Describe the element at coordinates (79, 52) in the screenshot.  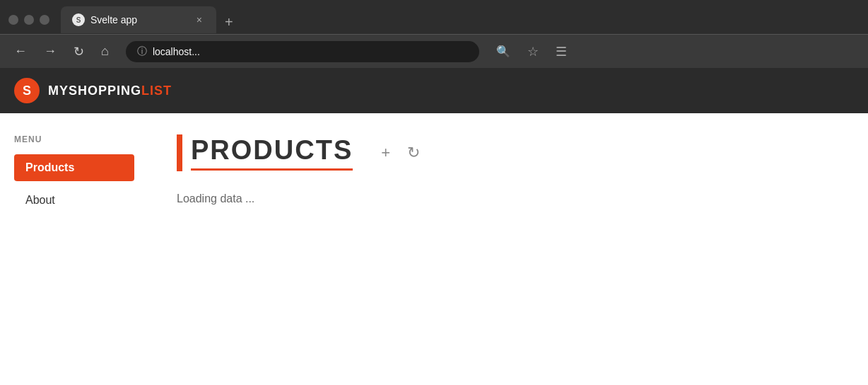
I see `reload-button: ↻` at that location.